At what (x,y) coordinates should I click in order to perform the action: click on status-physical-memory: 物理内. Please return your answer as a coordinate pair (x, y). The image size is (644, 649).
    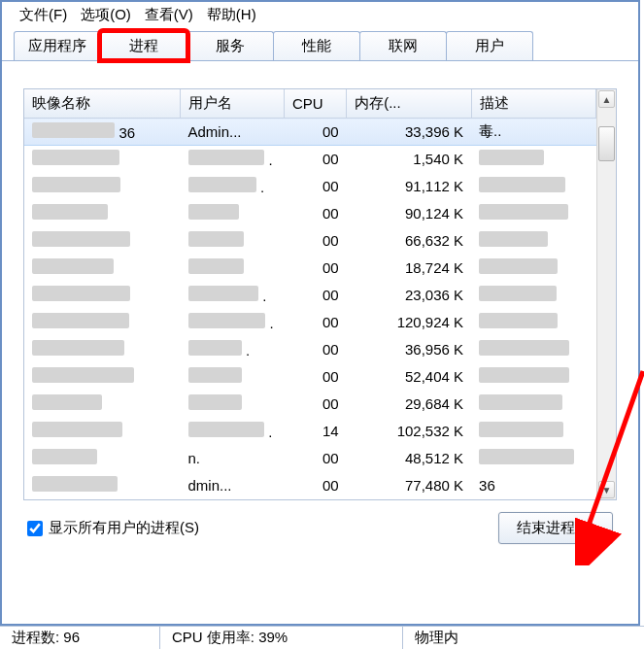
    Looking at the image, I should click on (524, 637).